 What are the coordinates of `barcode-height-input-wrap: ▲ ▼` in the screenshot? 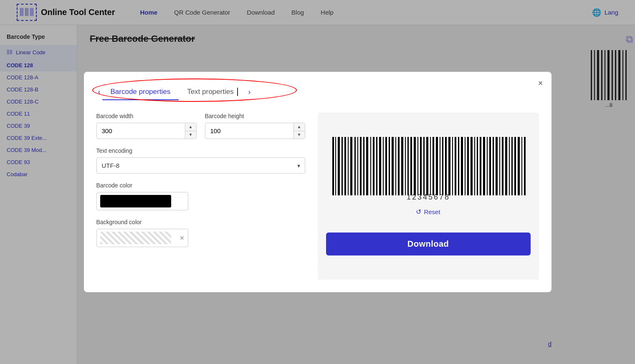 It's located at (255, 131).